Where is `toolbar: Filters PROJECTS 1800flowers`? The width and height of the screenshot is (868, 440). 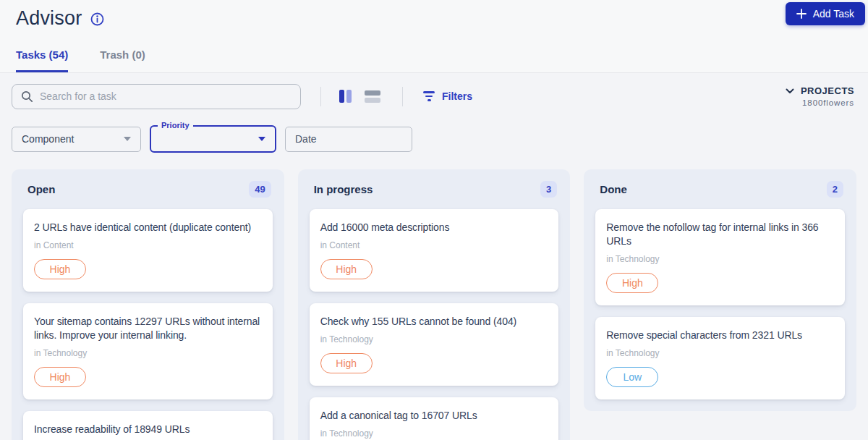
toolbar: Filters PROJECTS 1800flowers is located at coordinates (433, 96).